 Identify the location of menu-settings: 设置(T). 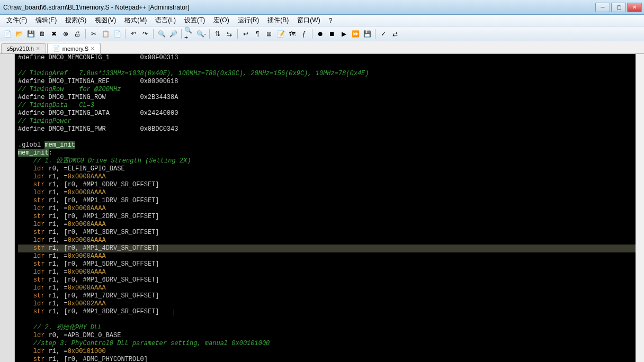
(195, 20).